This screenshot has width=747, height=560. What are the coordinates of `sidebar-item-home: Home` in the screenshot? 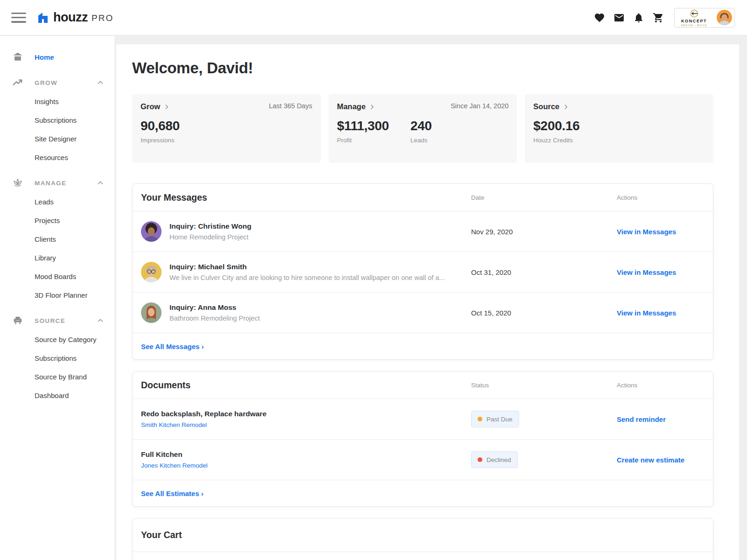 It's located at (57, 57).